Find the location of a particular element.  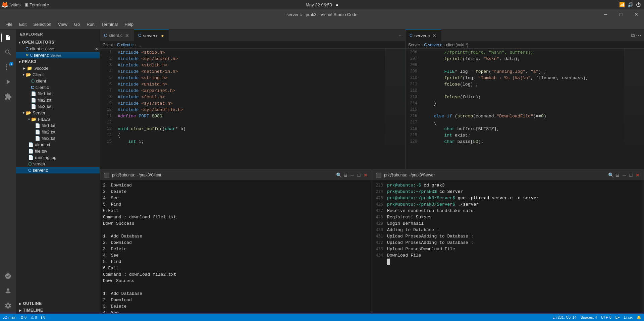

right-term-cursor is located at coordinates (514, 262).